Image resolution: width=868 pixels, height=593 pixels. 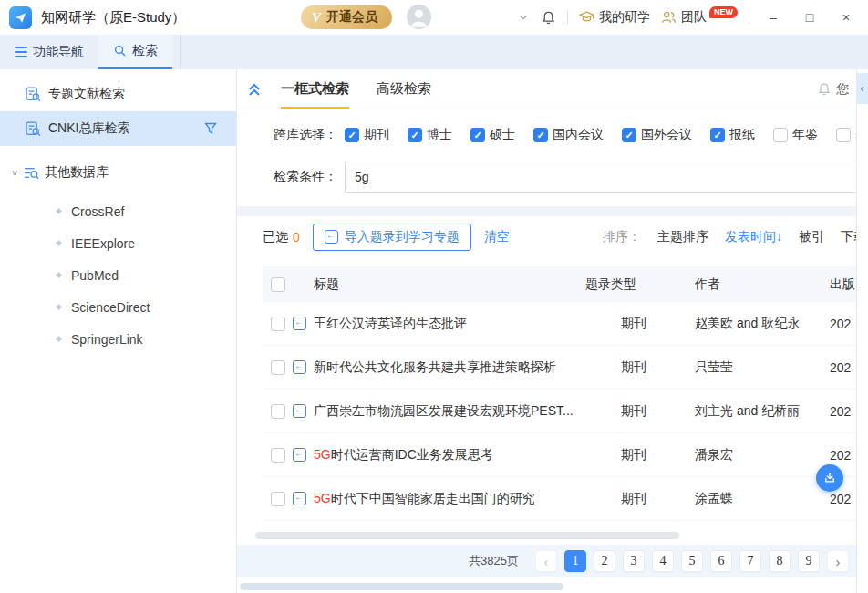 What do you see at coordinates (430, 135) in the screenshot?
I see `db-option-博士: 博士` at bounding box center [430, 135].